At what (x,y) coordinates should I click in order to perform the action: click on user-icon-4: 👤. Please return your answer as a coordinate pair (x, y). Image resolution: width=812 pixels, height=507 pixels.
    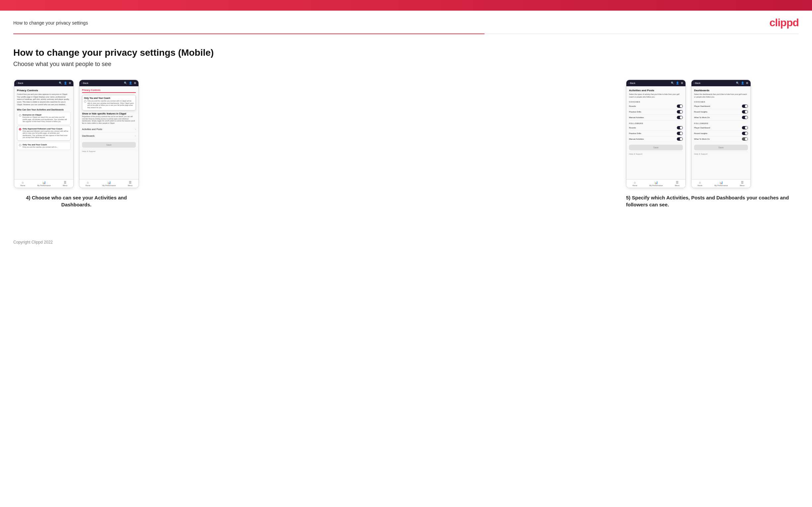
    Looking at the image, I should click on (743, 83).